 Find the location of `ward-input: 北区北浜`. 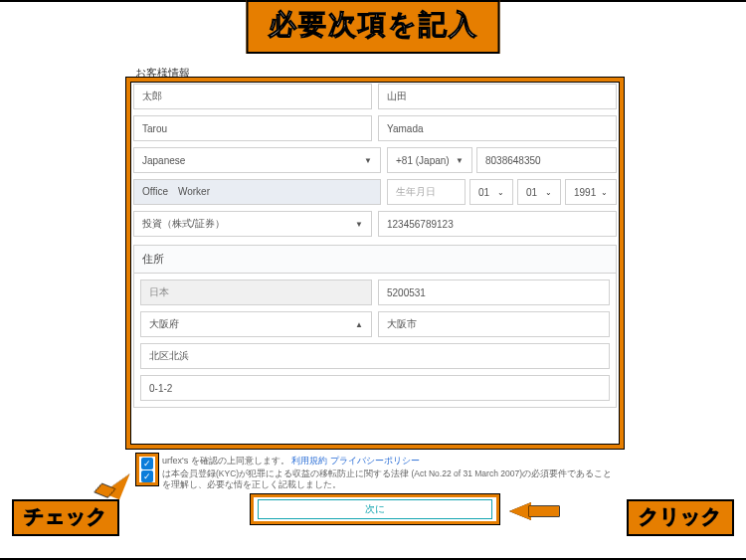

ward-input: 北区北浜 is located at coordinates (375, 356).